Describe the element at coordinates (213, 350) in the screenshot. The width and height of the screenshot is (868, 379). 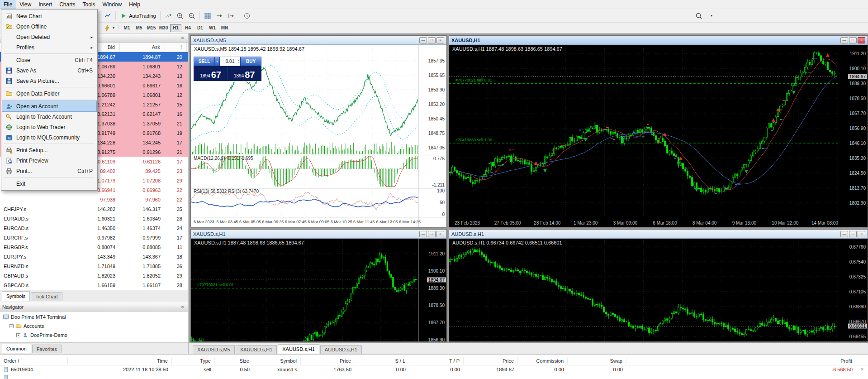
I see `chart-tab-xauusd-s-m5-0: XAUUSD.s,M5` at that location.